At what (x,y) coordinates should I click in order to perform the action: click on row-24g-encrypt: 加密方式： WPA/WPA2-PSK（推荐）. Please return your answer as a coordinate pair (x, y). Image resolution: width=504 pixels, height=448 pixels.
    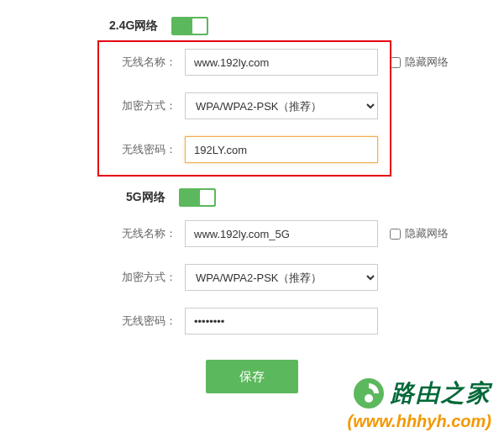
    Looking at the image, I should click on (252, 106).